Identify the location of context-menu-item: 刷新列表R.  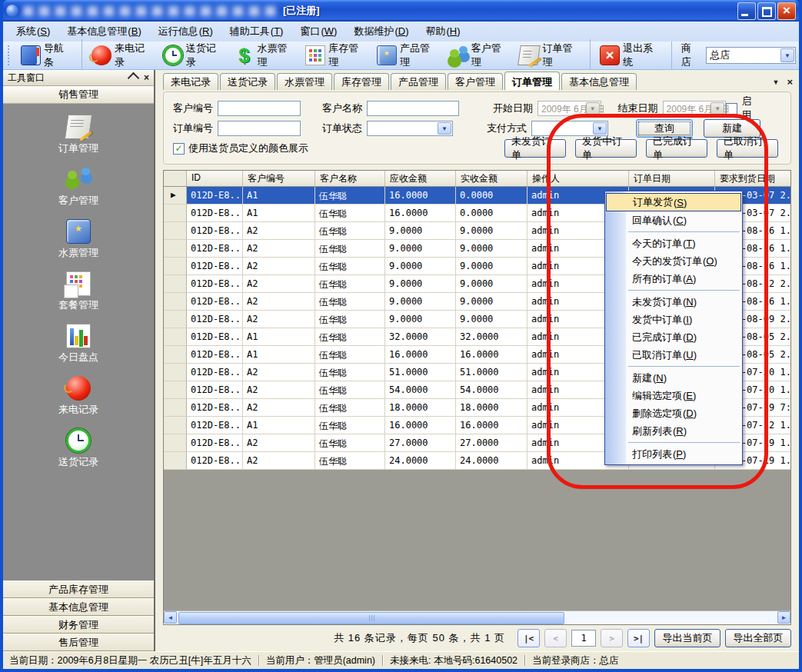
(674, 431).